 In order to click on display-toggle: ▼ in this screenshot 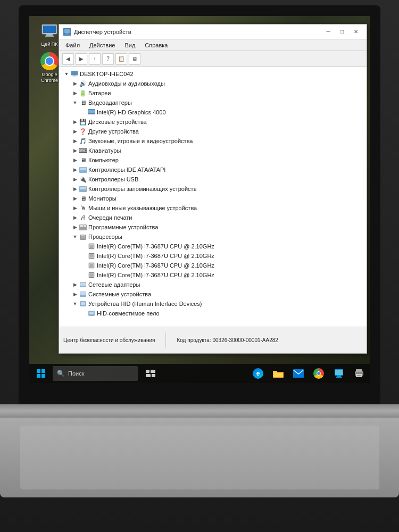, I will do `click(75, 103)`.